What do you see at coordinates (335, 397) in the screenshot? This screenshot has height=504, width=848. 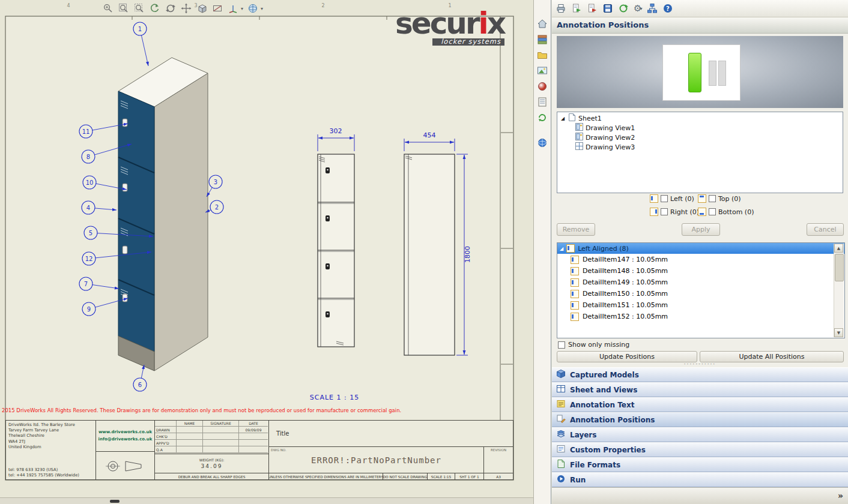 I see `scale-note: SCALE 1 : 15` at bounding box center [335, 397].